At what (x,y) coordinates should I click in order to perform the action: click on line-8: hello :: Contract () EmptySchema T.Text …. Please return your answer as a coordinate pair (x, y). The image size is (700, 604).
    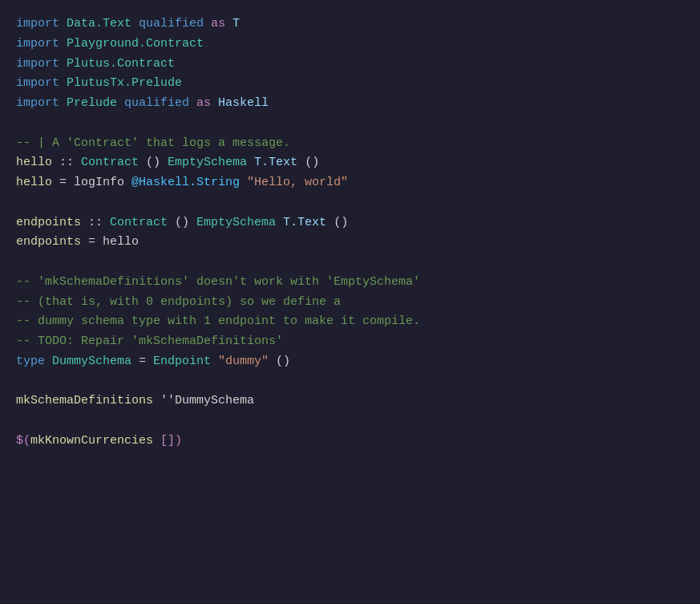
    Looking at the image, I should click on (350, 164).